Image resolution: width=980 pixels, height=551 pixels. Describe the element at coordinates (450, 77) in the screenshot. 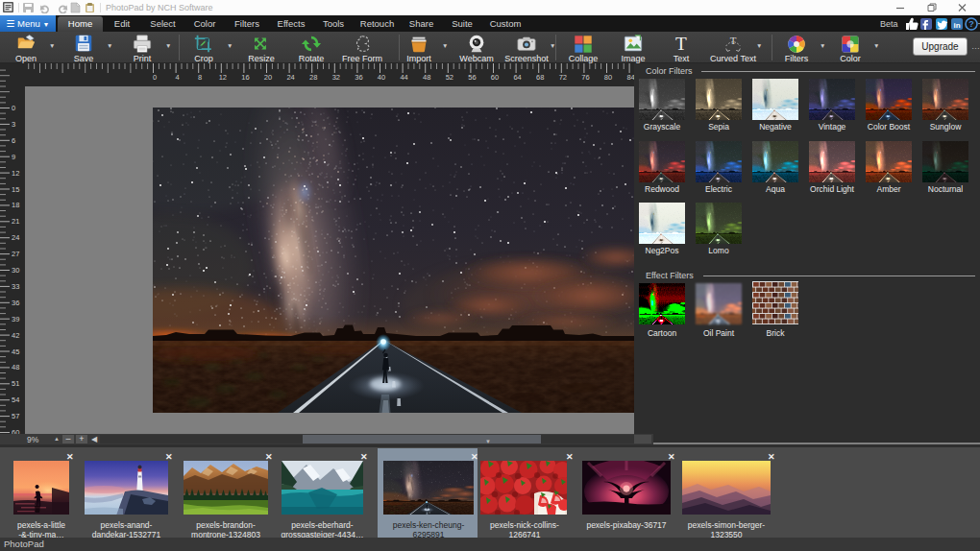

I see `svg-text: 52` at that location.